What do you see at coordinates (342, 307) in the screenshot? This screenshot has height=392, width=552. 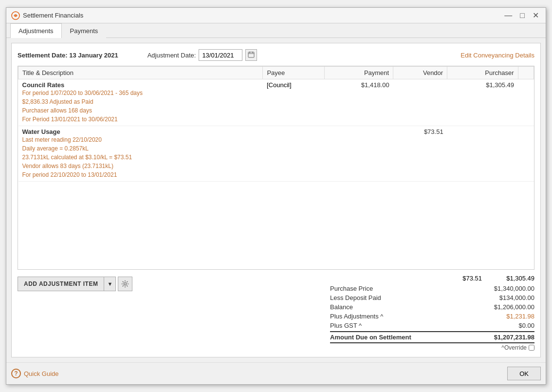 I see `balance-label: Balance` at bounding box center [342, 307].